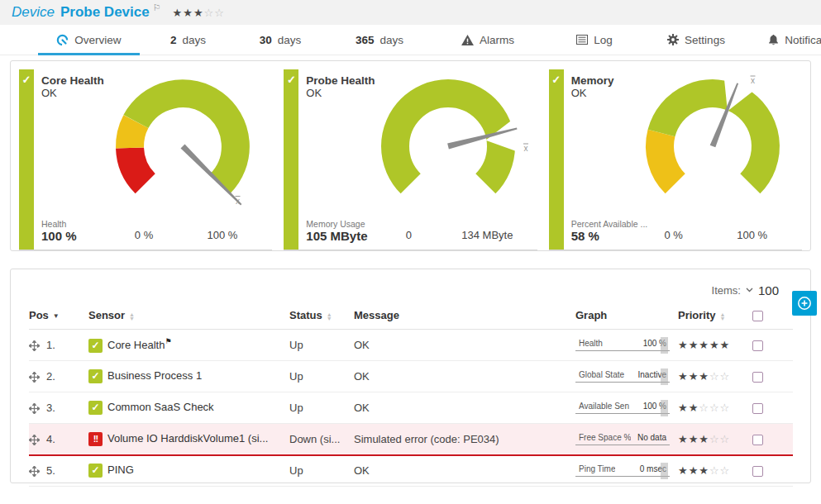  What do you see at coordinates (774, 40) in the screenshot?
I see `bell-icon` at bounding box center [774, 40].